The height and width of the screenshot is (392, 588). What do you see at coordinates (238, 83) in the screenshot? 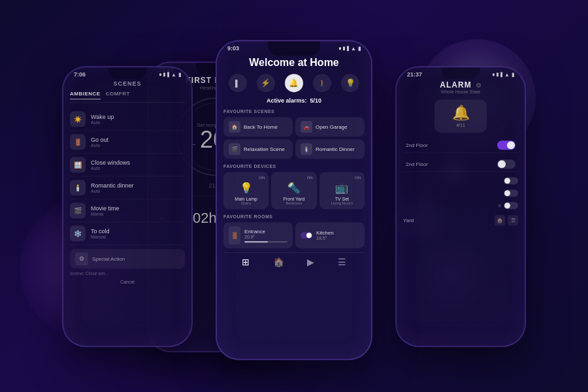
I see `icon-thermometer: ▌` at bounding box center [238, 83].